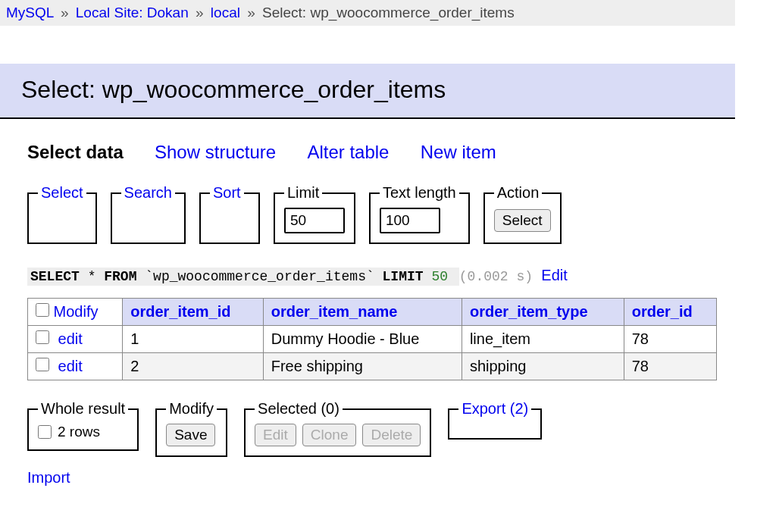 The height and width of the screenshot is (532, 776). Describe the element at coordinates (373, 312) in the screenshot. I see `table-header-row: Modify order_item_id order_item_name ord…` at that location.